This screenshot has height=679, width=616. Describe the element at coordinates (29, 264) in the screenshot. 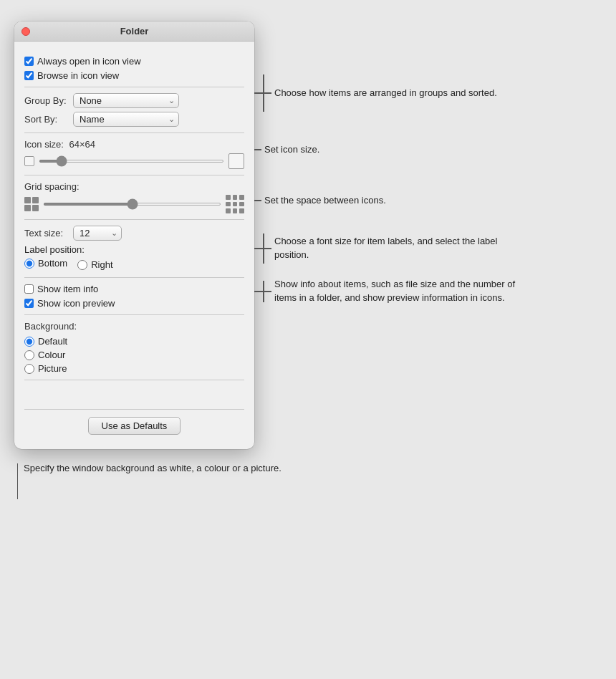

I see `label-bottom-radio` at that location.